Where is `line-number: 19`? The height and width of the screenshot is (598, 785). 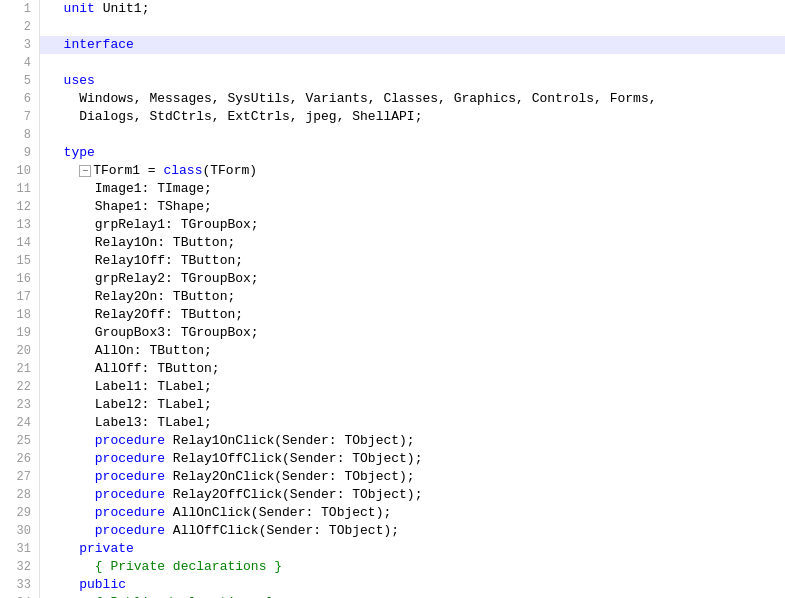 line-number: 19 is located at coordinates (18, 333).